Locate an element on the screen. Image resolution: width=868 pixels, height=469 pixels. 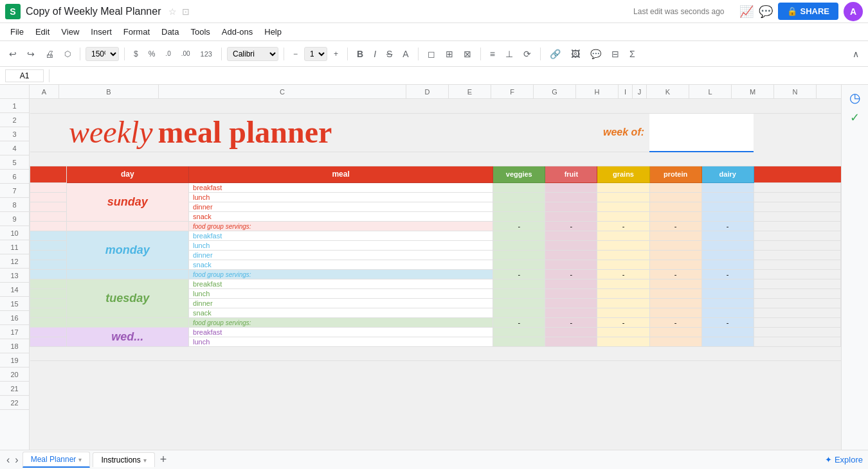
sunday-servings-grains: - is located at coordinates (624, 226).